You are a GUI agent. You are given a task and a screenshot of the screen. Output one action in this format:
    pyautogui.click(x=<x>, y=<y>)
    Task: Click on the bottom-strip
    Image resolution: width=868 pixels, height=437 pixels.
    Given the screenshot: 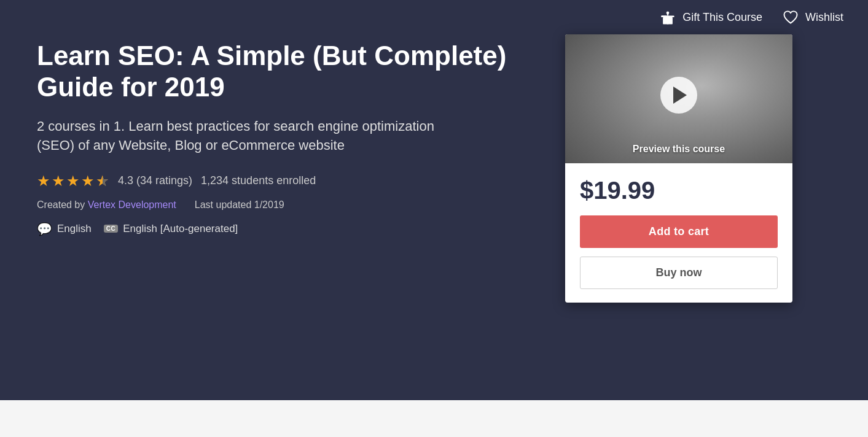 What is the action you would take?
    pyautogui.click(x=434, y=419)
    